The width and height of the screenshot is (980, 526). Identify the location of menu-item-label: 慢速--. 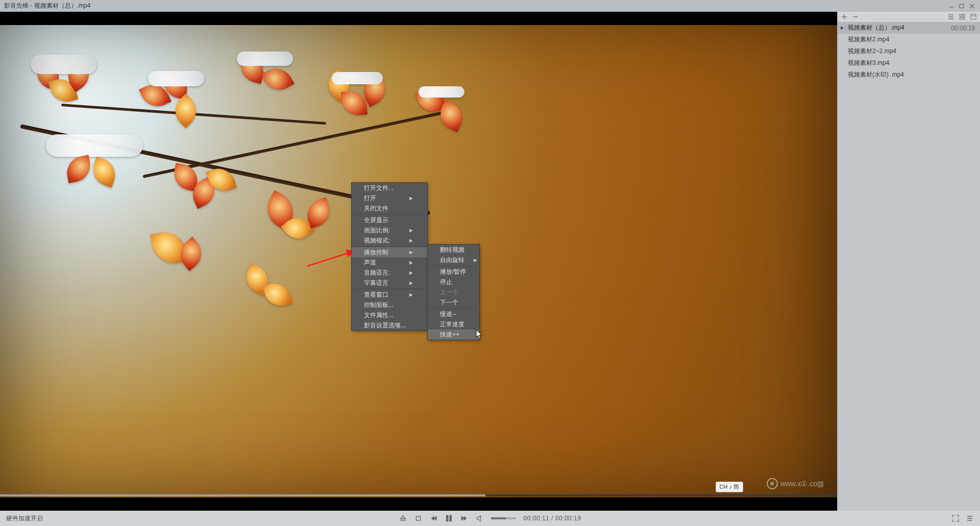
(448, 315).